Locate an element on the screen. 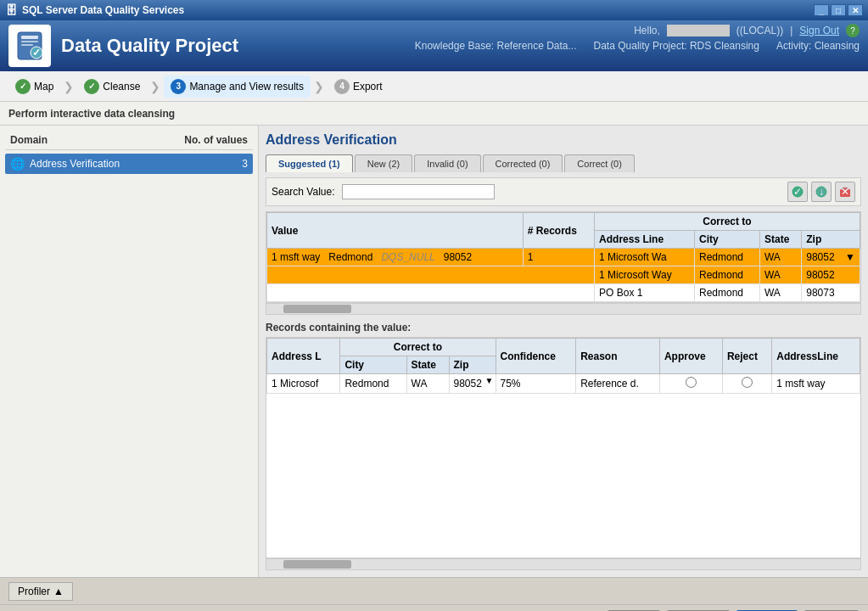 The height and width of the screenshot is (611, 868). tab-corrected: Corrected (0) is located at coordinates (523, 163).